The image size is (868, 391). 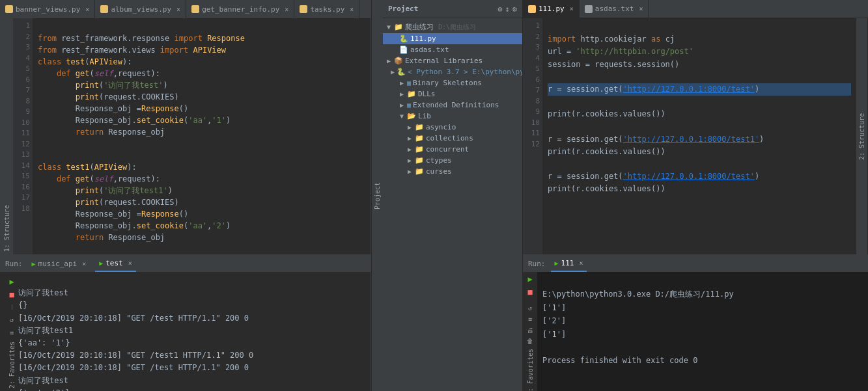 I want to click on project-header: Project ⚙ ↕ ⚙, so click(x=453, y=9).